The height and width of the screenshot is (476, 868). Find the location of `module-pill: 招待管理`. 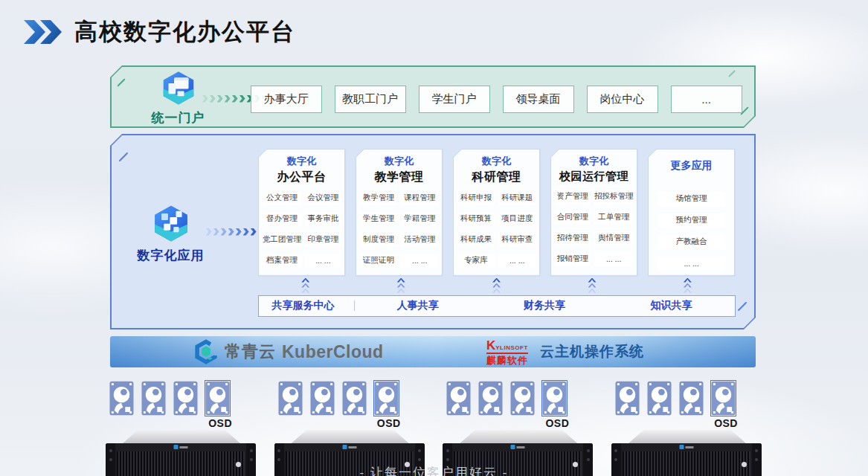

module-pill: 招待管理 is located at coordinates (573, 238).